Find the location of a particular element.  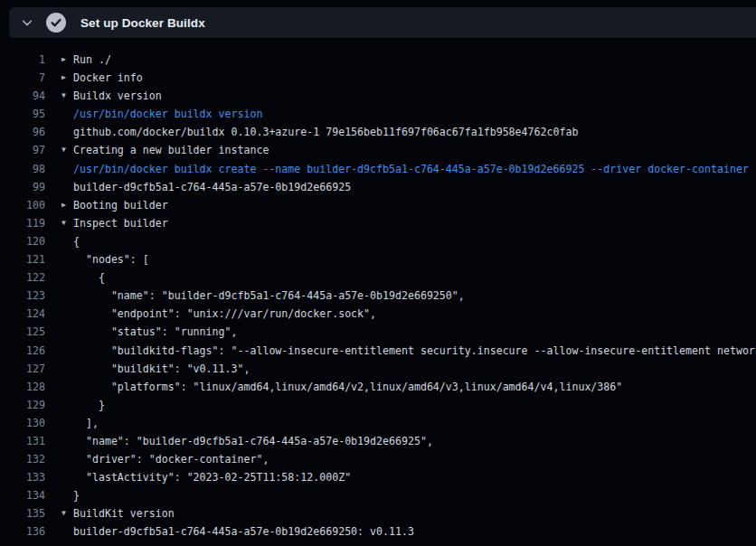

line-number: 124 is located at coordinates (23, 314).